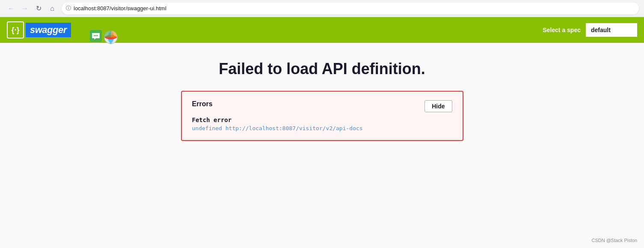  I want to click on hide-button: Hide, so click(438, 106).